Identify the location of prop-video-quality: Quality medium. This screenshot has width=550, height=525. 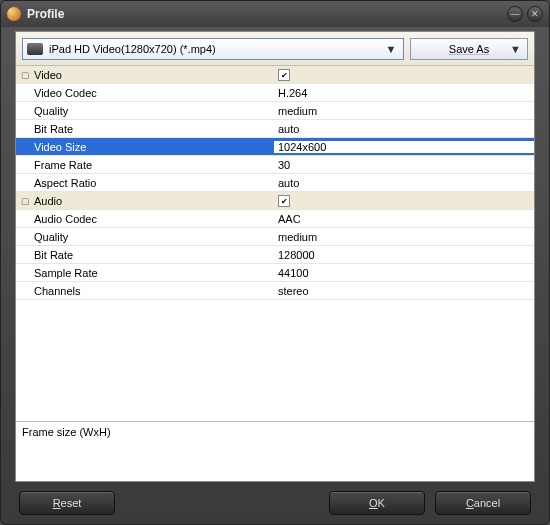
(275, 111).